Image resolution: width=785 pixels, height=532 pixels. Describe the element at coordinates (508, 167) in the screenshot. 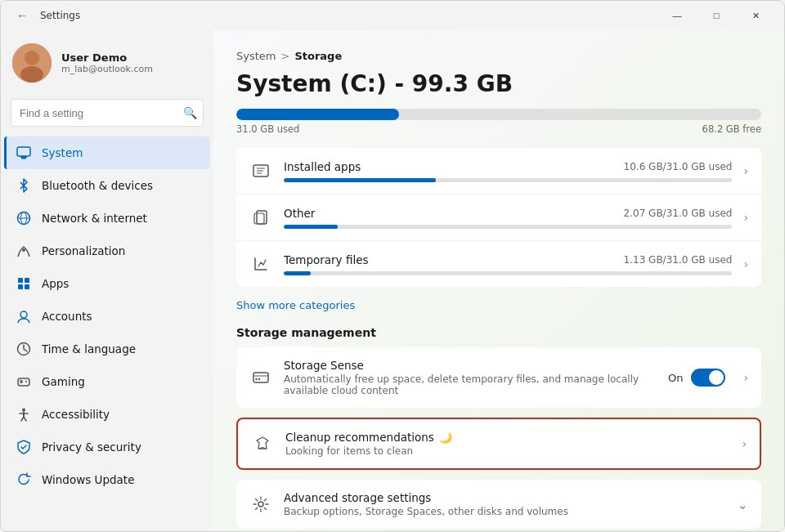

I see `storage-item-header: Installed apps 10.6 GB/31.0 GB used` at that location.